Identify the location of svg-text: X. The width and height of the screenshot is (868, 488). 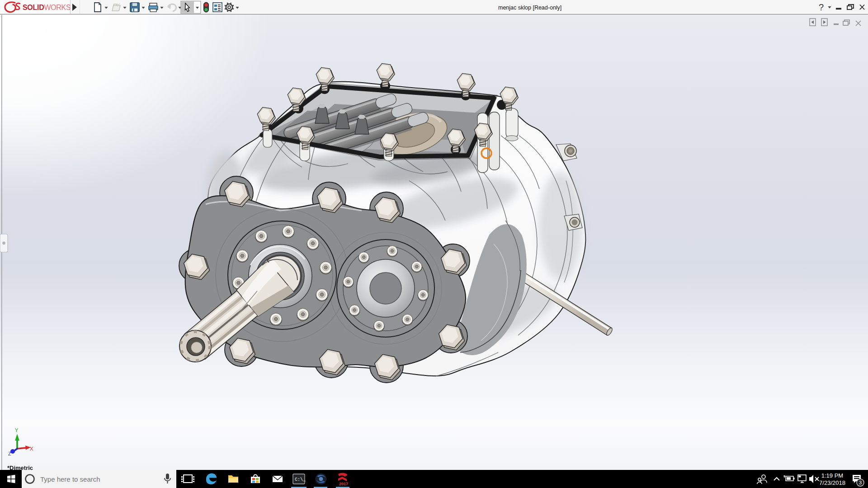
(32, 449).